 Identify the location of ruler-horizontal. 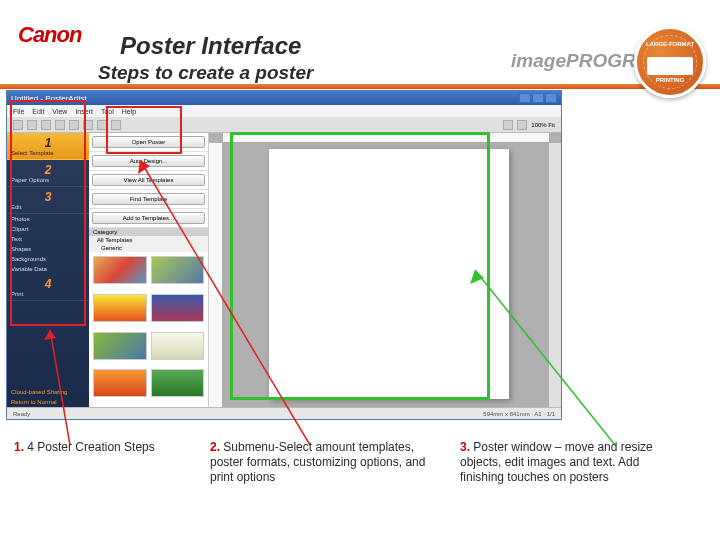
(386, 138).